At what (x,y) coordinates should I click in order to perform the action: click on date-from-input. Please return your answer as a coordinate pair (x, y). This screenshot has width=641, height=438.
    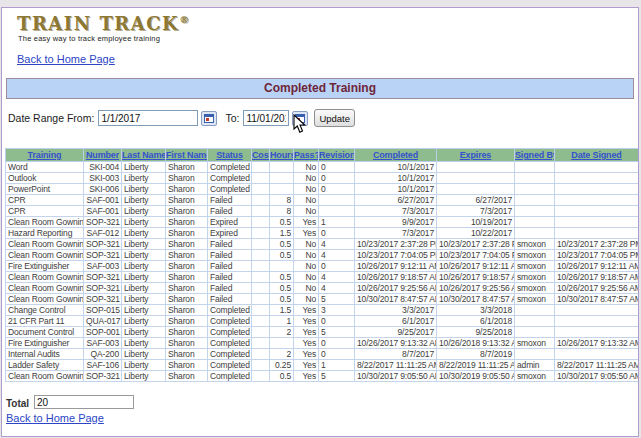
    Looking at the image, I should click on (148, 118).